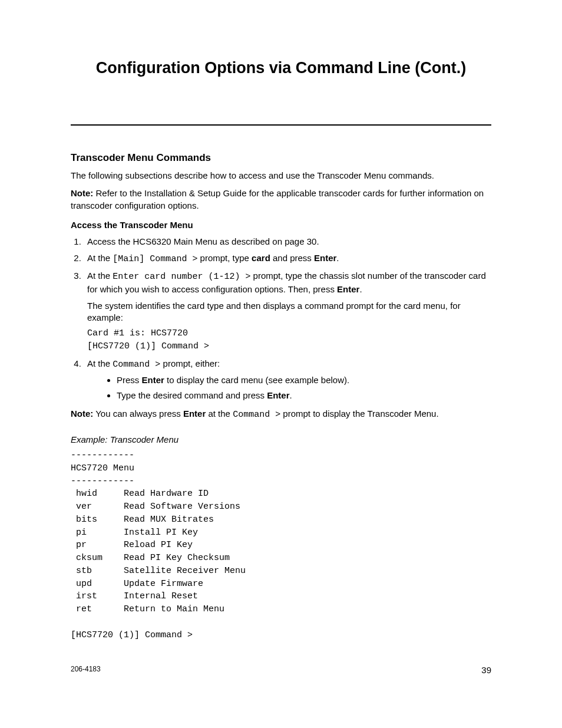 Image resolution: width=562 pixels, height=728 pixels. Describe the element at coordinates (289, 388) in the screenshot. I see `bullet-list: Press Enter to display the card menu (se…` at that location.